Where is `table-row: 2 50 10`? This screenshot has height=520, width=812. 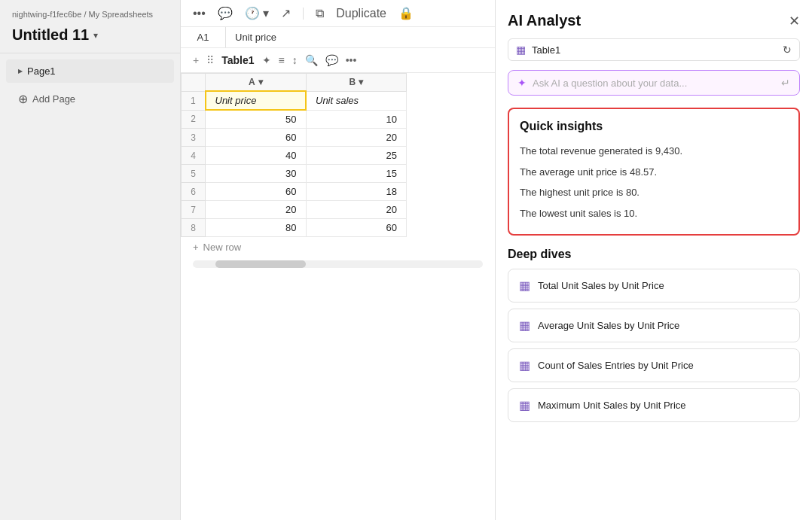
table-row: 2 50 10 is located at coordinates (294, 119).